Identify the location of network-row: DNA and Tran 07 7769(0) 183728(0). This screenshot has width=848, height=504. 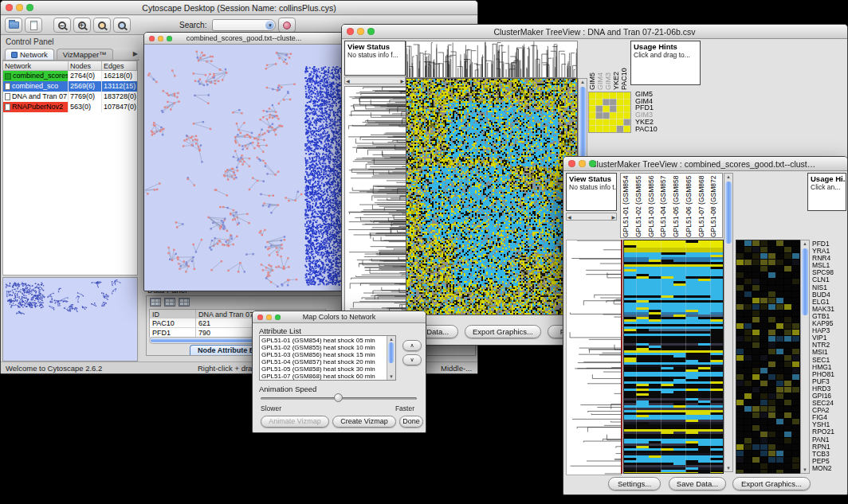
(70, 97).